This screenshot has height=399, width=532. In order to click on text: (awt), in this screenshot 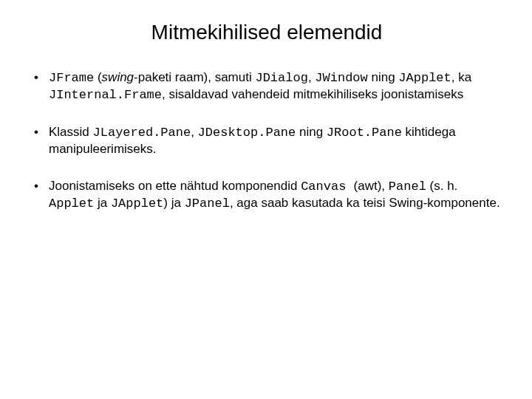, I will do `click(371, 186)`.